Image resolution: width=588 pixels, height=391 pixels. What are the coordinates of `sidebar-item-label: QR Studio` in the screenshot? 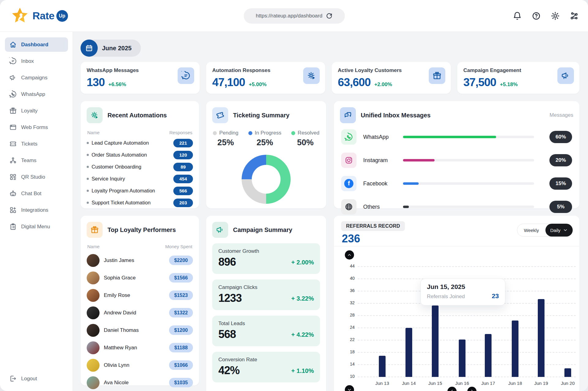 It's located at (33, 177).